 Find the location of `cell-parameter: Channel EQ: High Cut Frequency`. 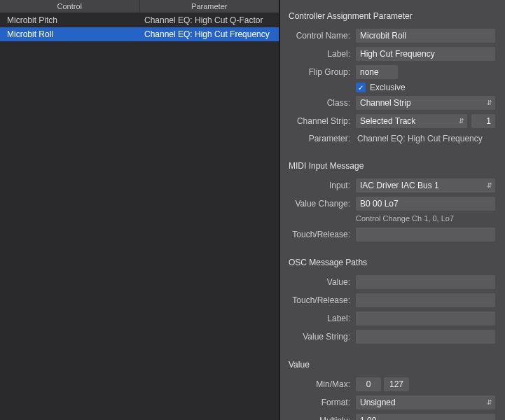

cell-parameter: Channel EQ: High Cut Frequency is located at coordinates (209, 34).